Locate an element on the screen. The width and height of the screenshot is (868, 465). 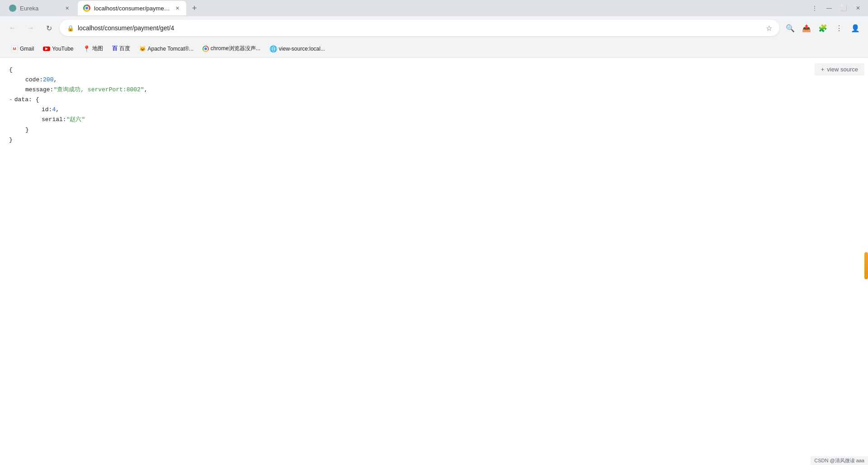
menu-button: ⋮ is located at coordinates (839, 28).